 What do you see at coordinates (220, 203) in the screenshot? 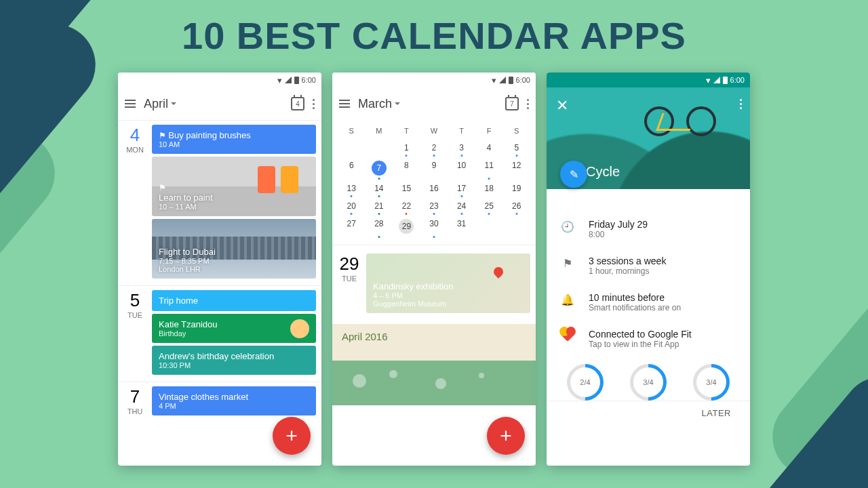
I see `day-row: 4Mon⚑ Buy painting brushes10 AM⚑ Learn t…` at bounding box center [220, 203].